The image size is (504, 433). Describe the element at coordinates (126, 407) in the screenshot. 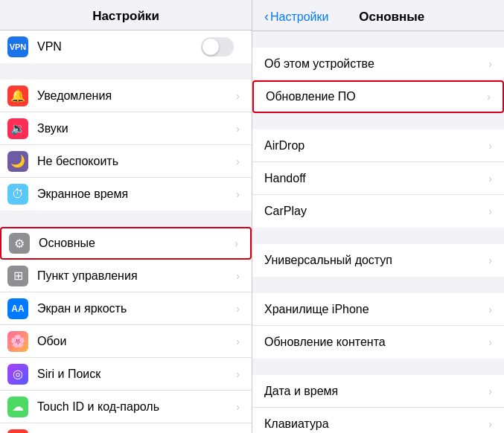

I see `left-item-touchid: ☁ Touch ID и код-пароль ›` at that location.